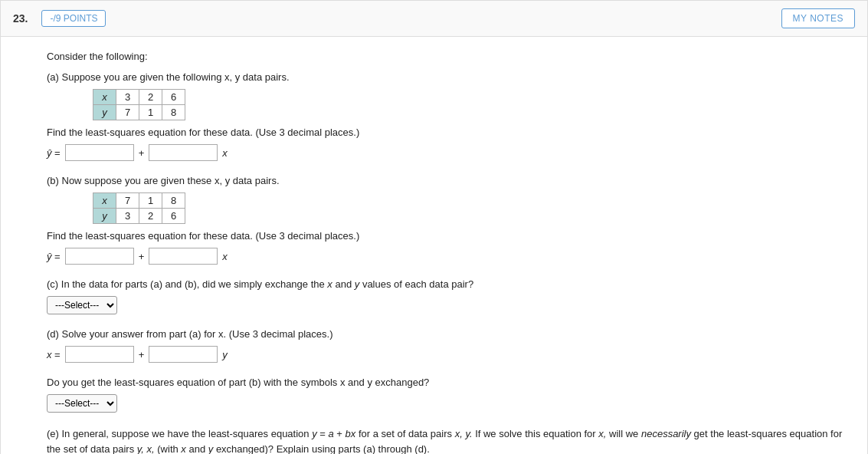  Describe the element at coordinates (447, 57) in the screenshot. I see `consider-text: Consider the following:` at that location.